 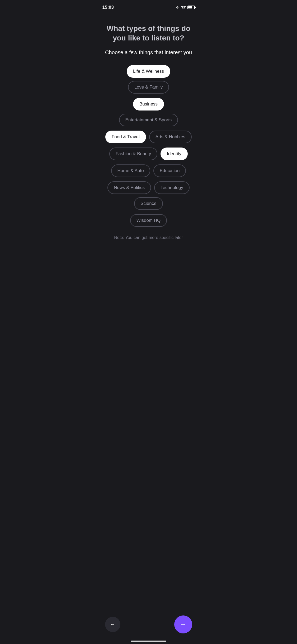 I want to click on tags-row-2: Business Entertainment & Sports, so click(x=149, y=112).